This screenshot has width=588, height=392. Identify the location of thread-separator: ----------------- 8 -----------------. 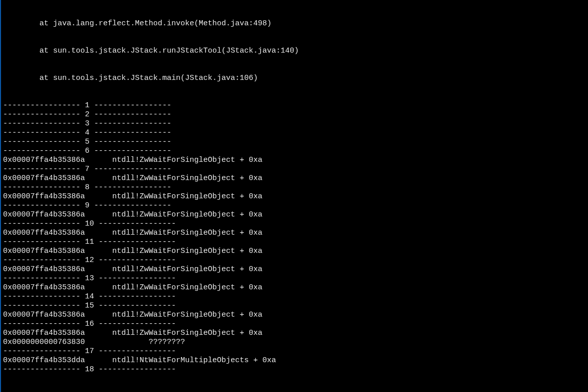
(295, 188).